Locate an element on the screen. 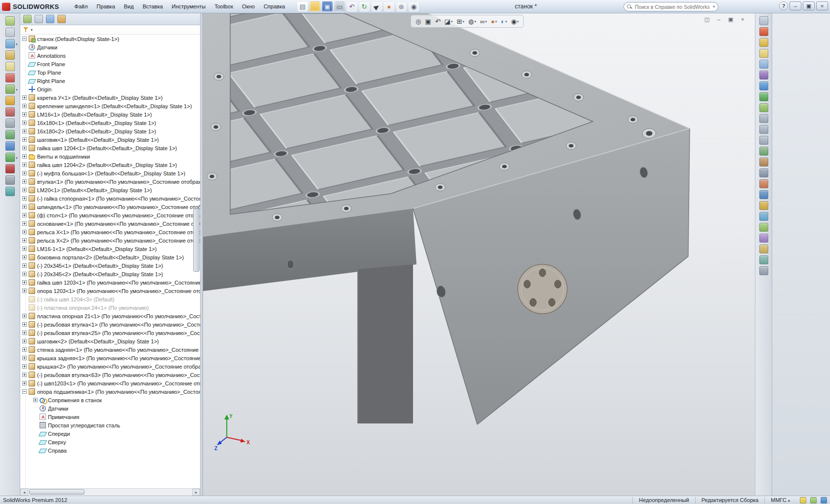 This screenshot has width=830, height=504. tree-item: (-) гайка швп 1204<3> (Default) is located at coordinates (110, 299).